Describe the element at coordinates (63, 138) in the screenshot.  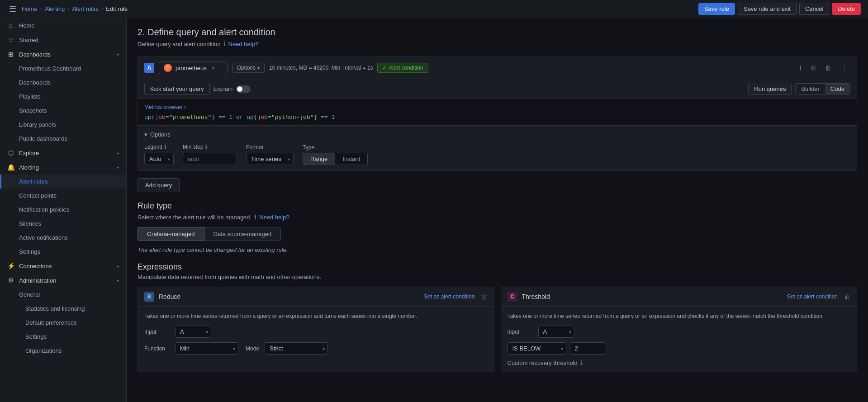
I see `sidebar-item-public-dashboards: Public dashboards` at that location.